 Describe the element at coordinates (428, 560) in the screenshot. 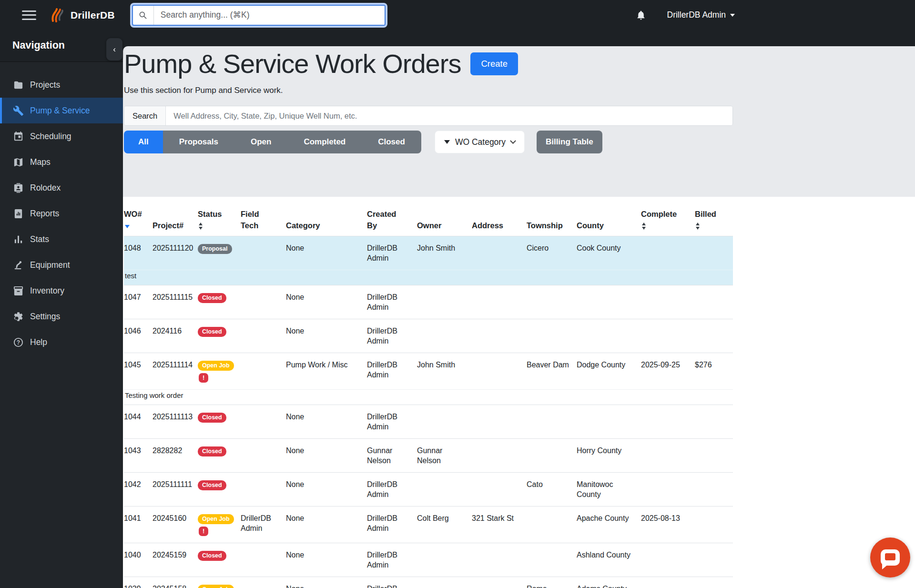

I see `work-order-row: 104020245159ClosedNoneDrillerDB AdminAsh…` at that location.